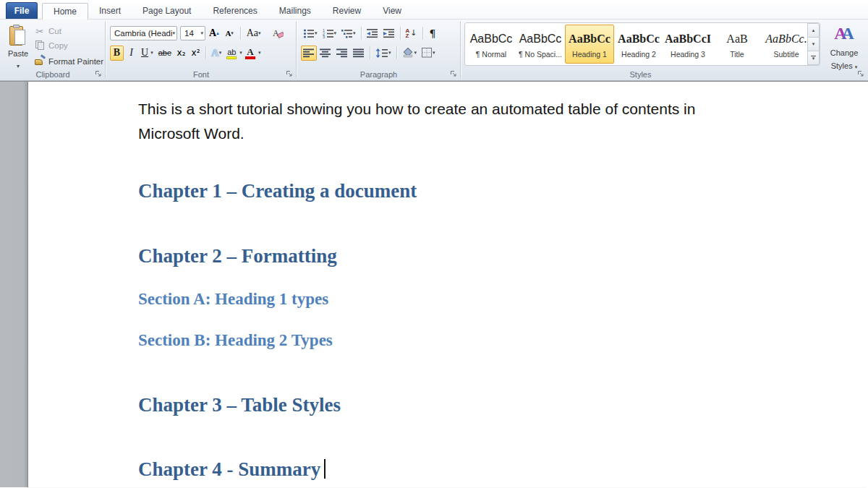 Image resolution: width=868 pixels, height=488 pixels. What do you see at coordinates (252, 33) in the screenshot?
I see `change-case-glyph: Aa` at bounding box center [252, 33].